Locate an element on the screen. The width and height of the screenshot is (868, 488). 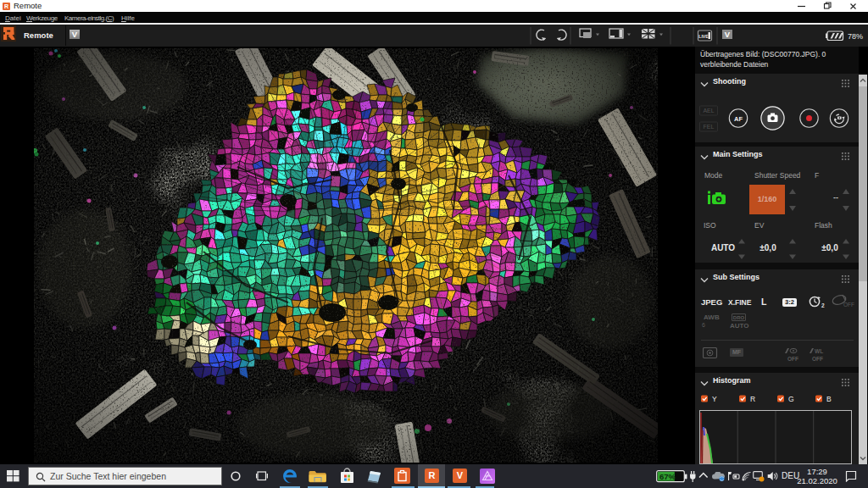
svg-text: V is located at coordinates (727, 34).